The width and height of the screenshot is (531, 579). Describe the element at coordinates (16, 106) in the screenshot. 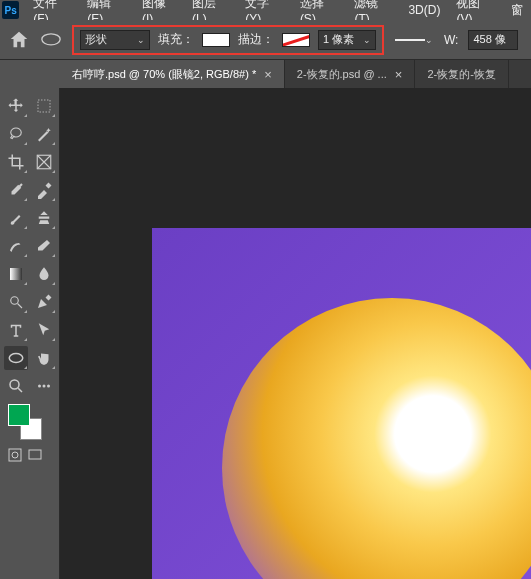

I see `move-tool` at that location.